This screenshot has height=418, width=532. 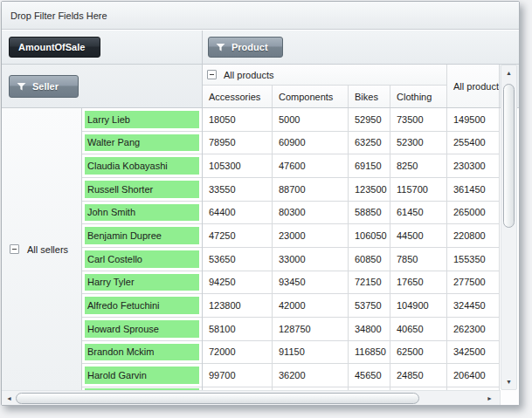 What do you see at coordinates (508, 73) in the screenshot?
I see `scroll-up-button: ▲` at bounding box center [508, 73].